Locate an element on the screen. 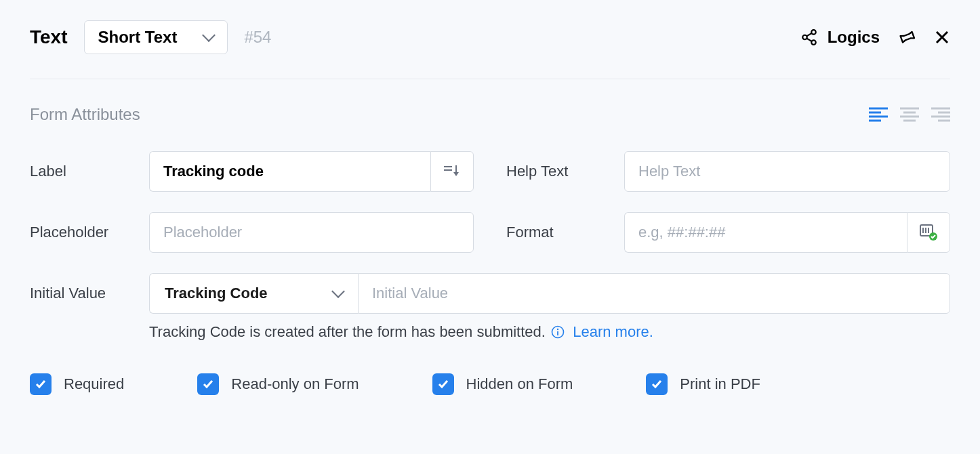 The width and height of the screenshot is (980, 454). readonly-checkbox: Read-only on Form is located at coordinates (278, 384).